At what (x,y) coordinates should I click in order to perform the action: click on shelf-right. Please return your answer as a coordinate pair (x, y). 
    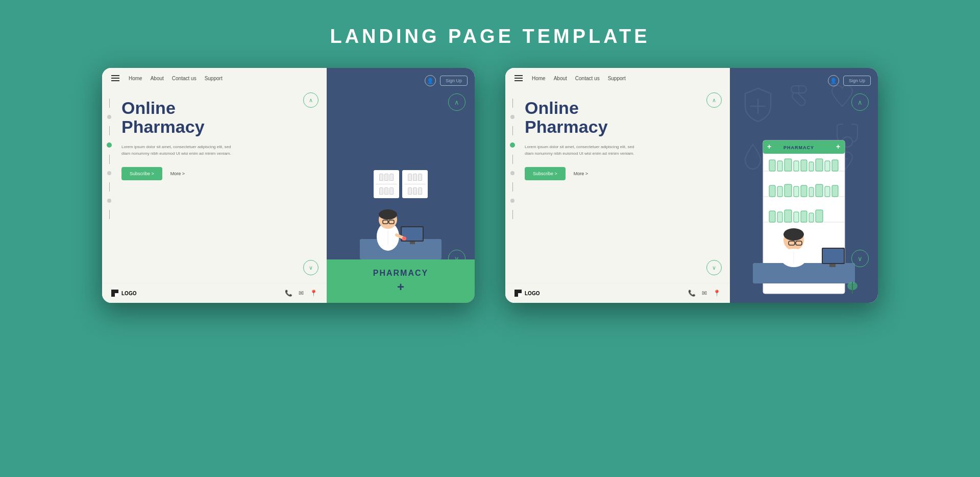
    Looking at the image, I should click on (415, 184).